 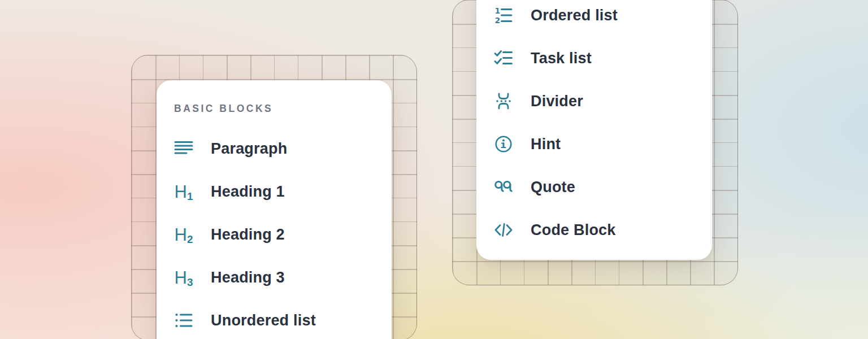 What do you see at coordinates (504, 187) in the screenshot?
I see `quote-icon` at bounding box center [504, 187].